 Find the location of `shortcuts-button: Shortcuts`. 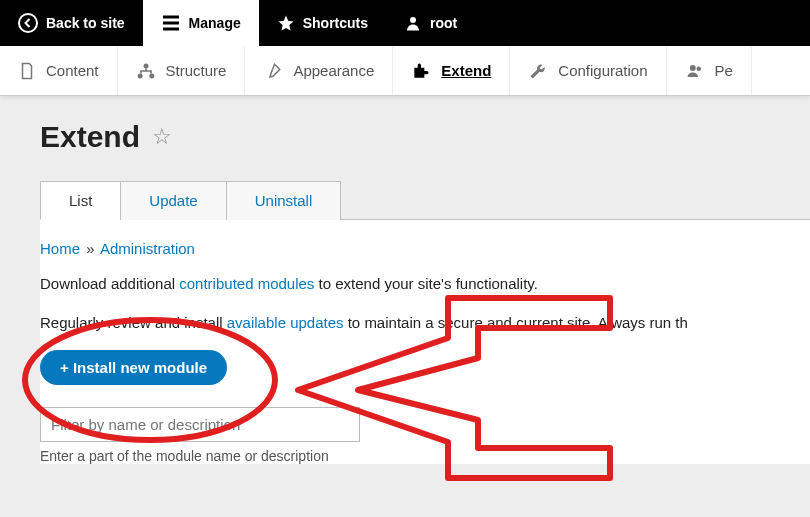

shortcuts-button: Shortcuts is located at coordinates (322, 23).